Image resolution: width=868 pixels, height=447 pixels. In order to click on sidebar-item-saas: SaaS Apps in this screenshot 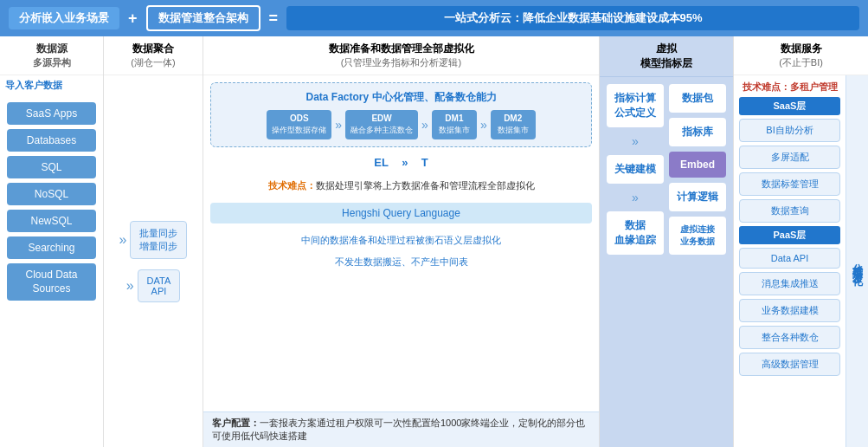, I will do `click(52, 113)`.